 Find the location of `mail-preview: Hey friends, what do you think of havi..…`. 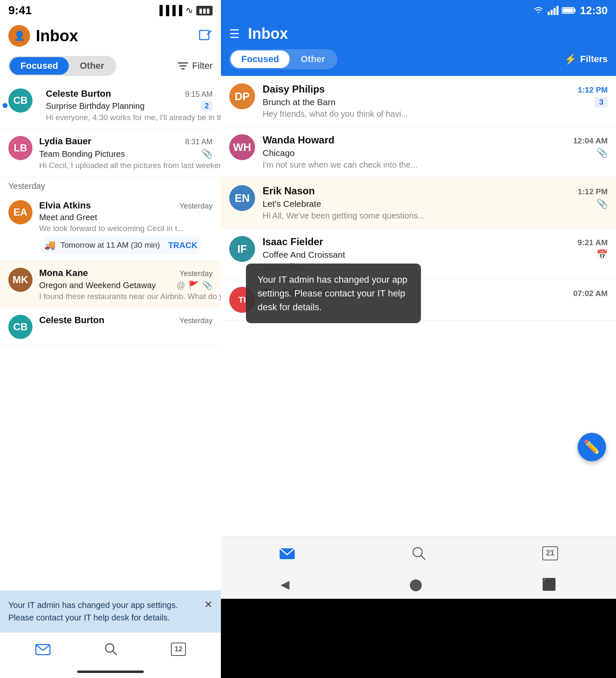

mail-preview: Hey friends, what do you think of havi..… is located at coordinates (335, 114).